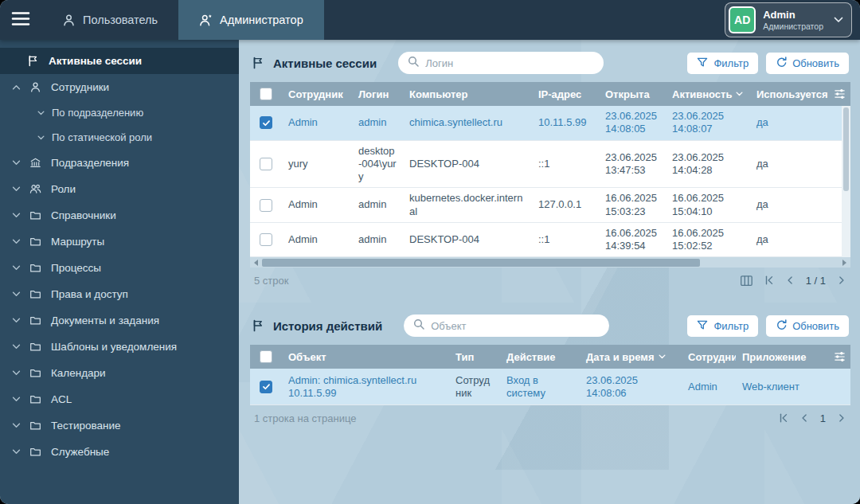 The width and height of the screenshot is (860, 504). I want to click on column-header: IP-адрес, so click(565, 94).